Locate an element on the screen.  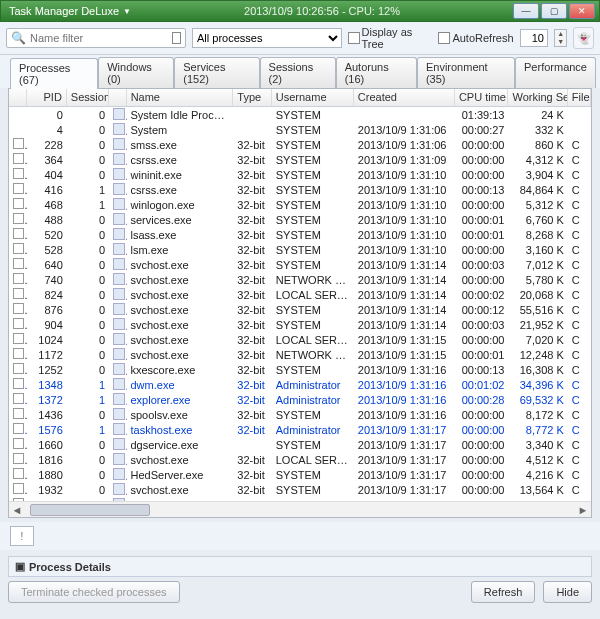
table-row: 18160svchost.exe32-bitLOCAL SERVICE2013/… is located at coordinates (300, 460).